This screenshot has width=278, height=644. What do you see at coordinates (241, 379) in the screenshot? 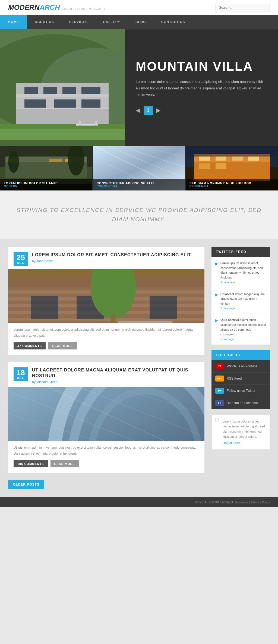
I see `follow-us-widget: FOLLOW US YT Watch us on Youtube RSS RSS…` at bounding box center [241, 379].